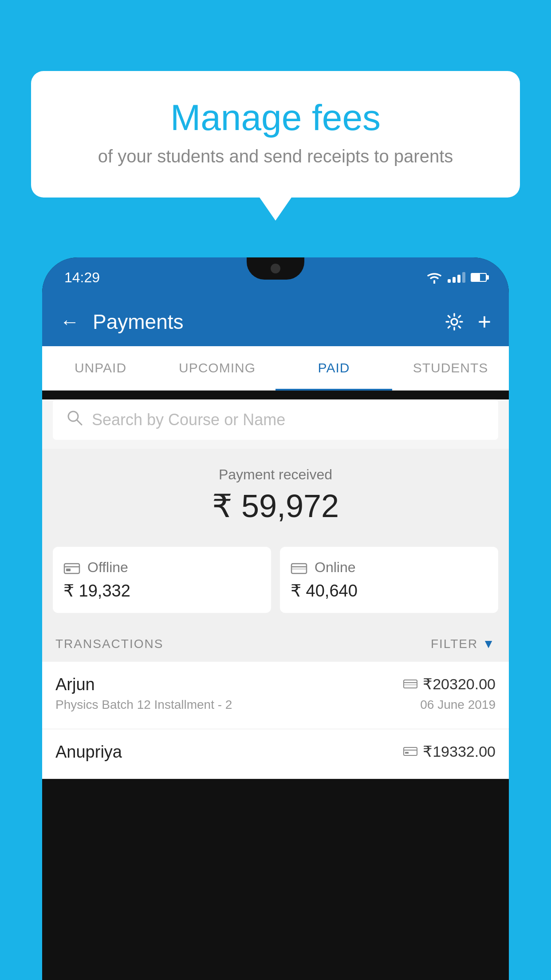  What do you see at coordinates (276, 269) in the screenshot?
I see `camera` at bounding box center [276, 269].